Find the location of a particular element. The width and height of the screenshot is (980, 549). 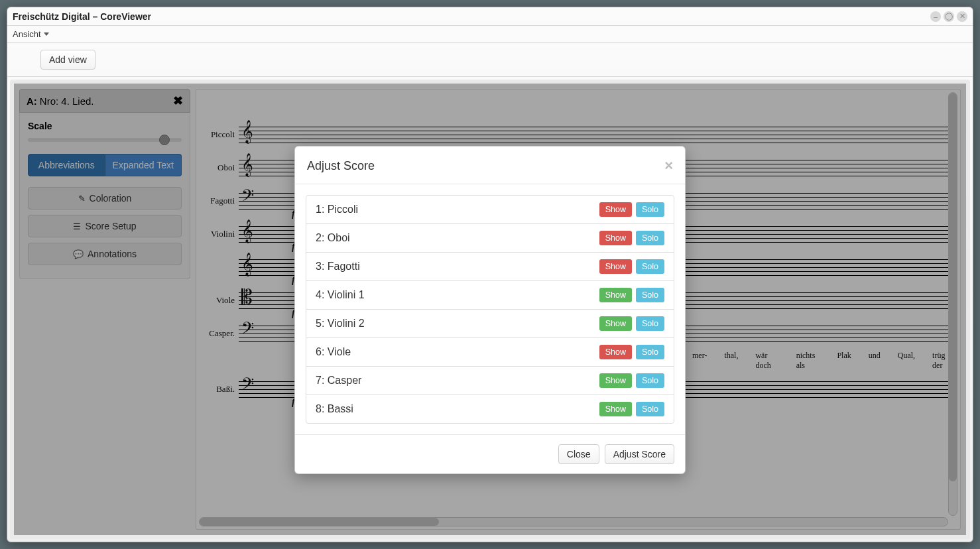

close-window-icon: ✕ is located at coordinates (962, 17).